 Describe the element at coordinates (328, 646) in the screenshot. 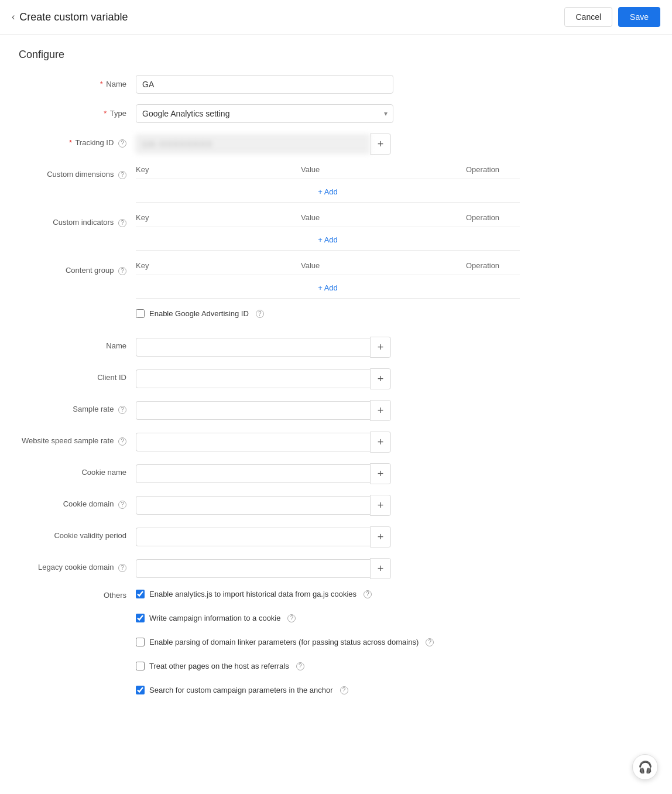

I see `others-control: Enable analytics.js to import historical…` at that location.